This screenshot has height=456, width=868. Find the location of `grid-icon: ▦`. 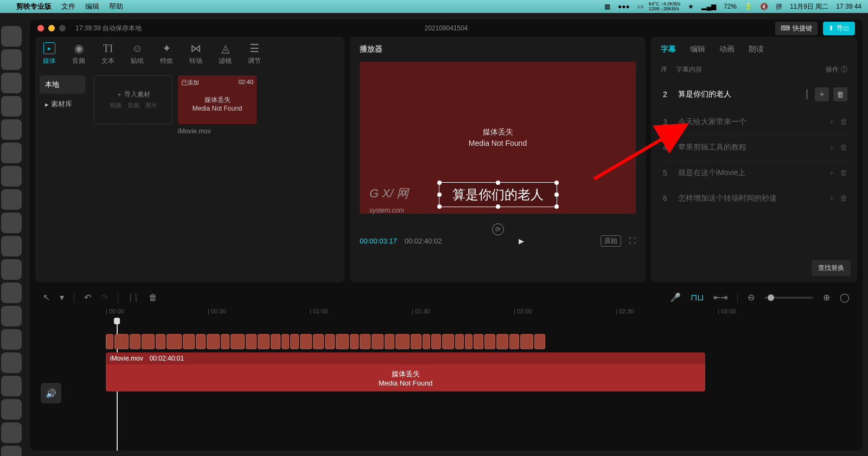

grid-icon: ▦ is located at coordinates (608, 7).